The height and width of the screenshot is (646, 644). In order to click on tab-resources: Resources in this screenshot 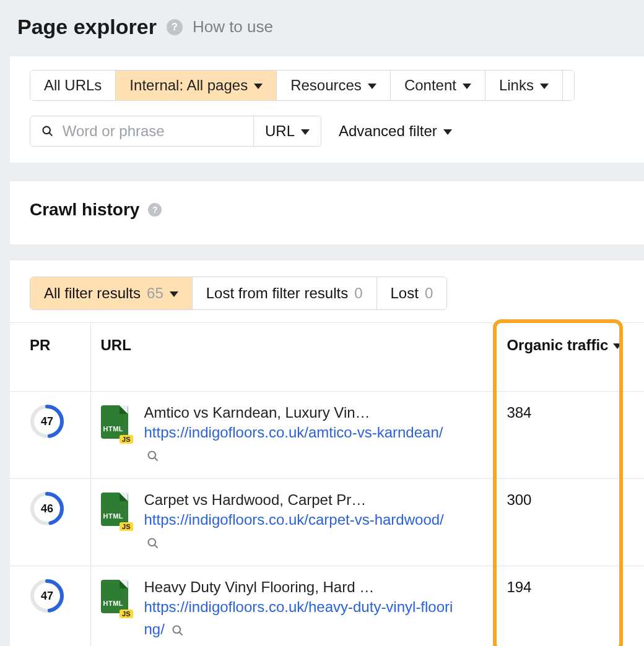, I will do `click(334, 85)`.